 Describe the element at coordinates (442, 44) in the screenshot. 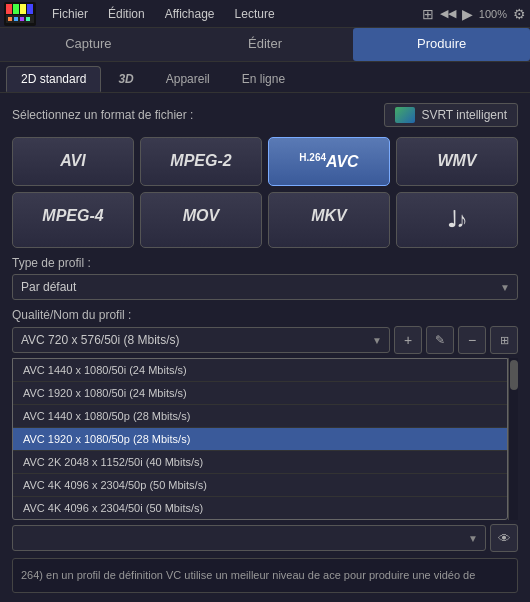

I see `tab-produire: Produire` at that location.